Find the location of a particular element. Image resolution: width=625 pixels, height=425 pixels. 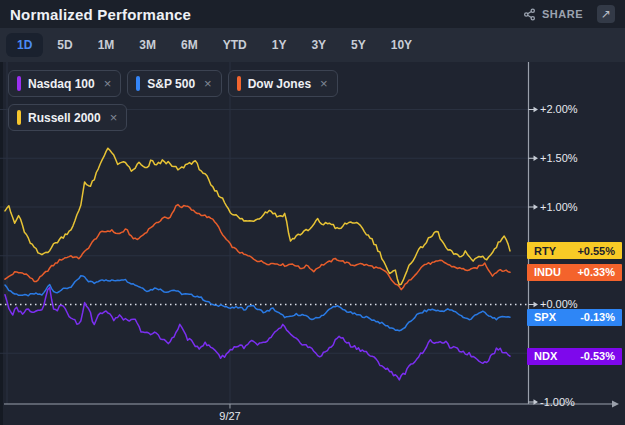

y-tick-label: +2.00% is located at coordinates (559, 109).